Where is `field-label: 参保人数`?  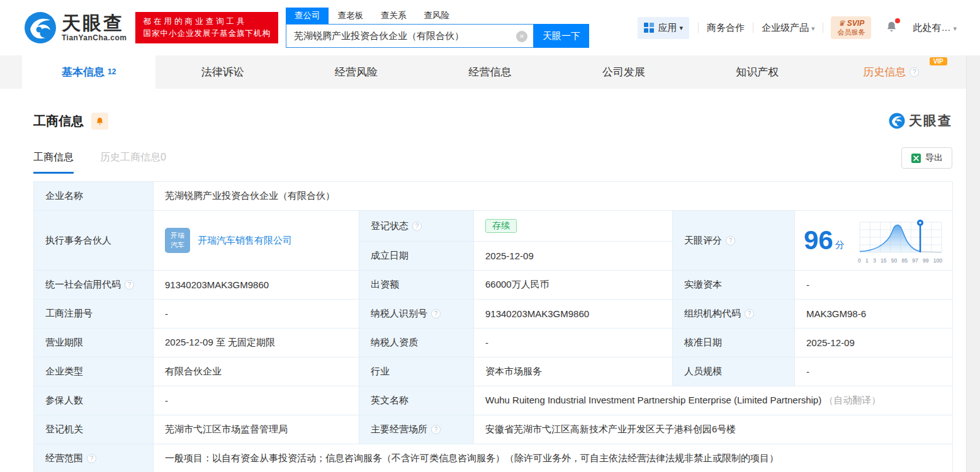 field-label: 参保人数 is located at coordinates (94, 401).